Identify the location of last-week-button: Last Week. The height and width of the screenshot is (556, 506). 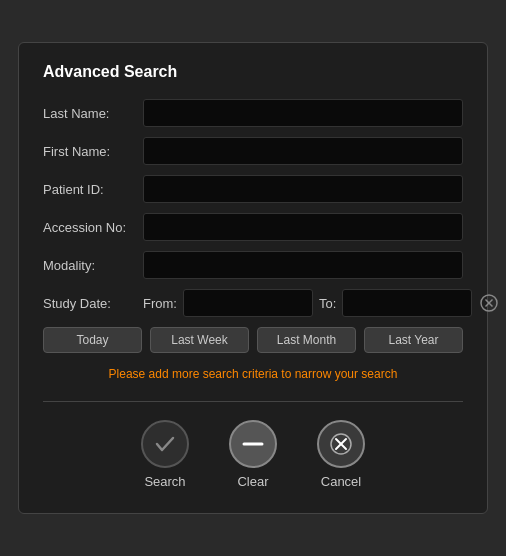
(200, 340).